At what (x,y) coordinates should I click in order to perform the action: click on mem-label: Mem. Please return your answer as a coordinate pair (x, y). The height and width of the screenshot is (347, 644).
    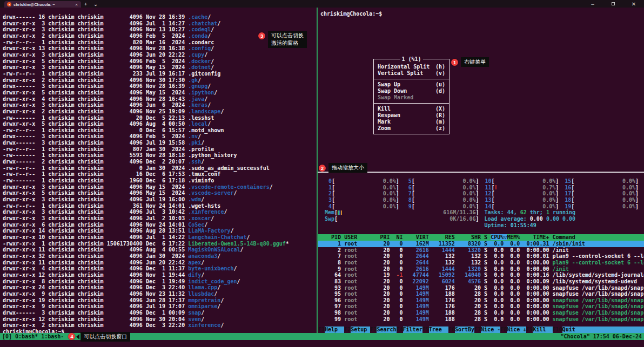
    Looking at the image, I should click on (330, 213).